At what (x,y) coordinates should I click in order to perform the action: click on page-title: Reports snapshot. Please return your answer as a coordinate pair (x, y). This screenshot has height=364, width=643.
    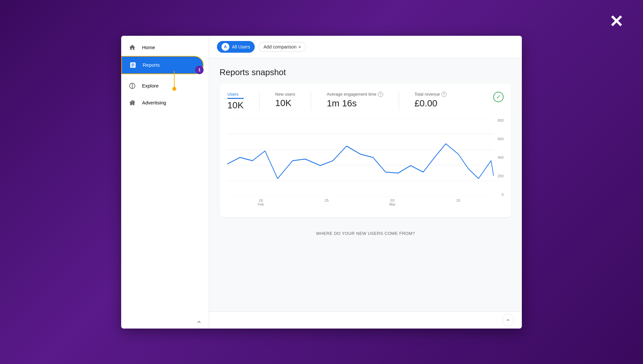
    Looking at the image, I should click on (365, 72).